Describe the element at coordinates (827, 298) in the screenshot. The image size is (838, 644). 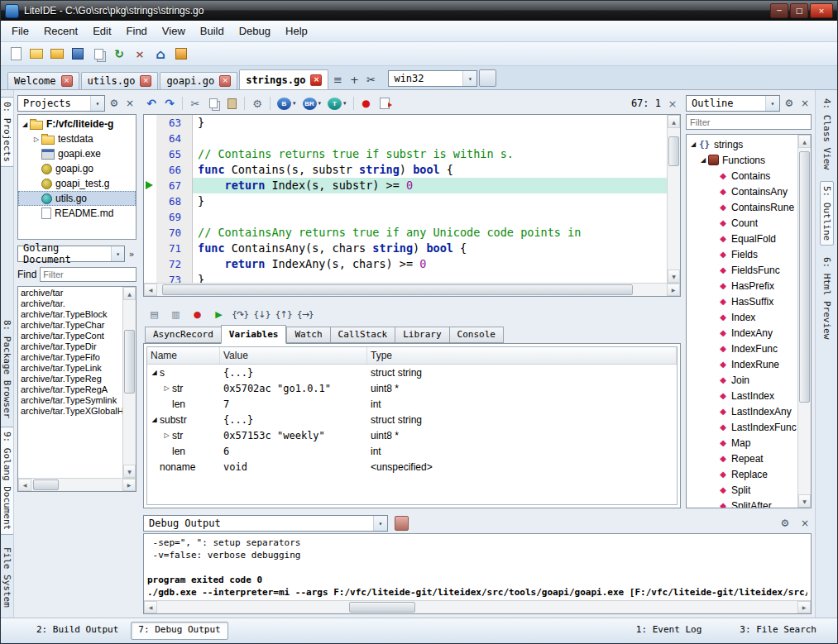
I see `sidebar-button-6-html-preview: 6: Html Preview` at that location.